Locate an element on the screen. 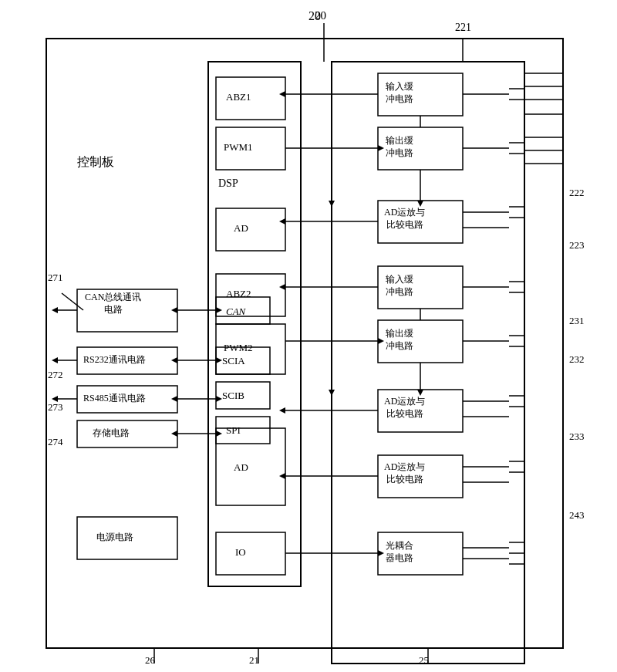 Image resolution: width=617 pixels, height=672 pixels. ad-amp1-label: AD运放与比较电路 is located at coordinates (404, 219).